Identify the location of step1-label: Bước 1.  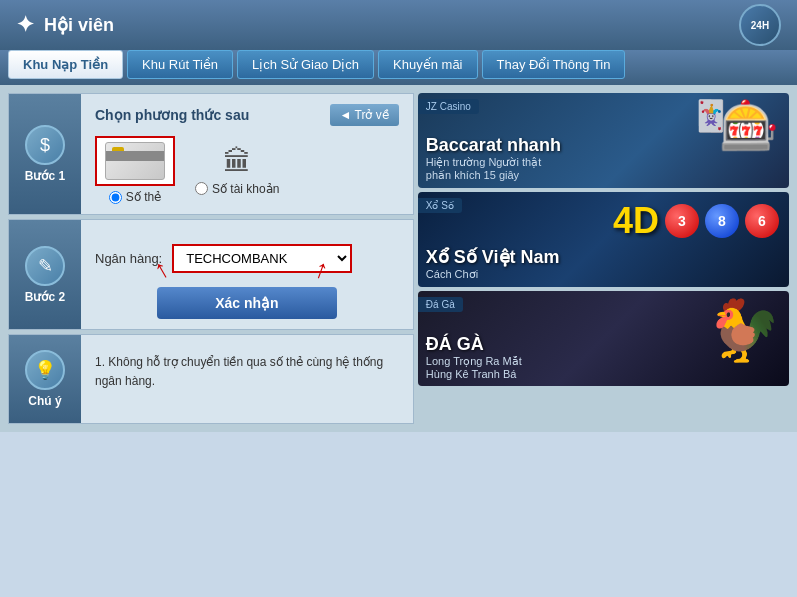
(45, 176).